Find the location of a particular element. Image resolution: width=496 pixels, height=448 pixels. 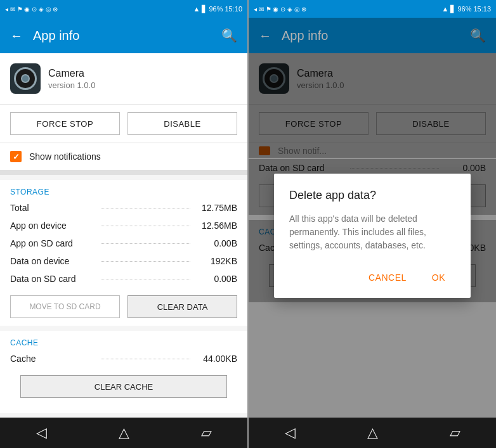

cache-value-left: 44.00KB is located at coordinates (215, 359).